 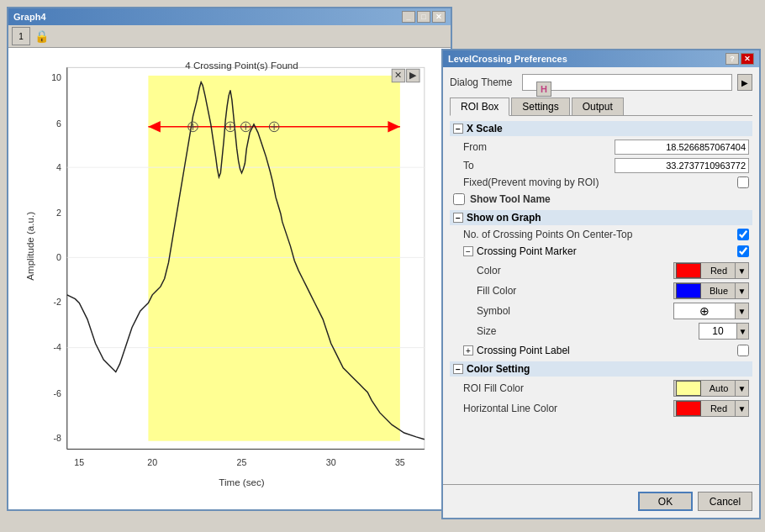 What do you see at coordinates (601, 129) in the screenshot?
I see `x-scale-section-header: − X Scale` at bounding box center [601, 129].